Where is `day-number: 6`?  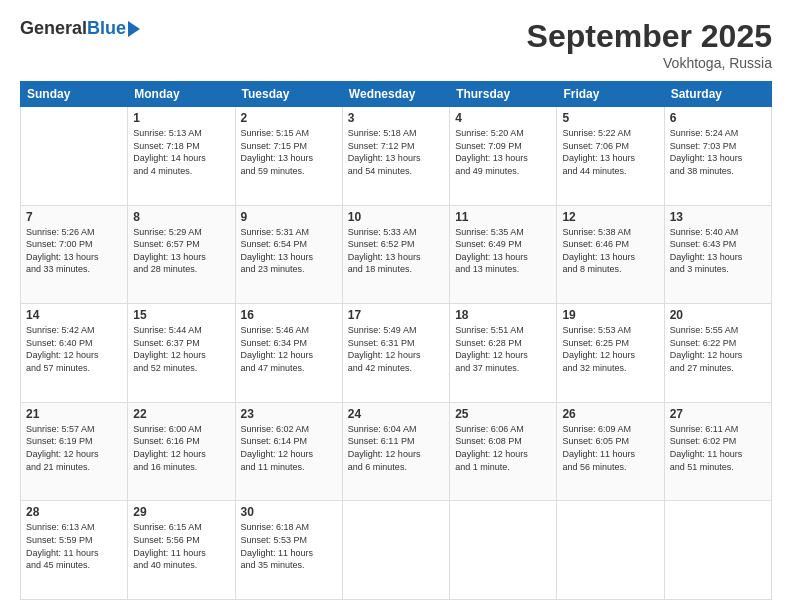 day-number: 6 is located at coordinates (718, 118).